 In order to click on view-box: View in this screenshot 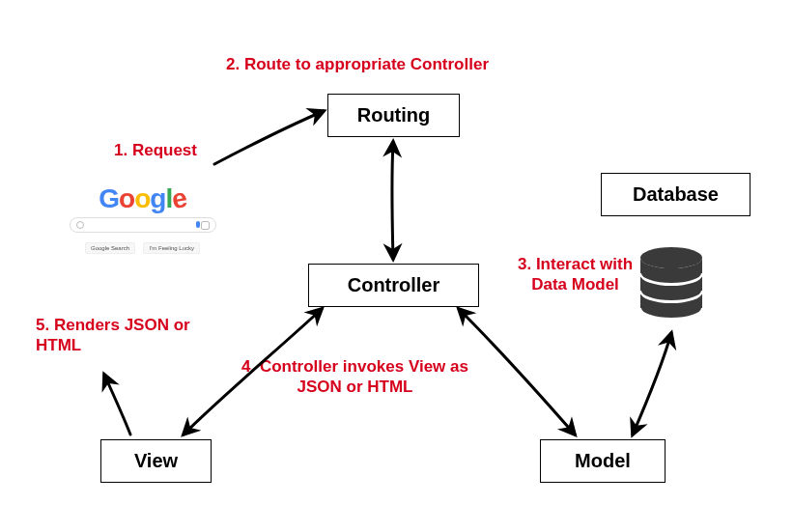, I will do `click(156, 462)`.